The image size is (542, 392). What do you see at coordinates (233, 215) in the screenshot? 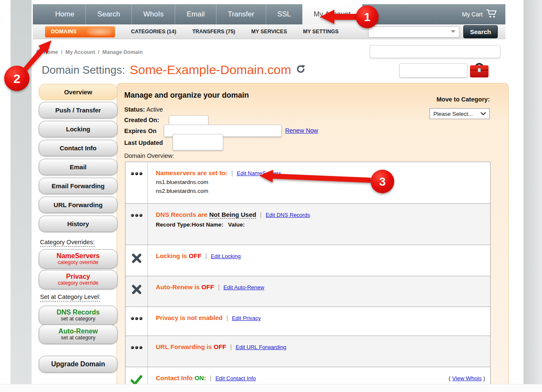
I see `row-emphasis: Not Being Used` at bounding box center [233, 215].